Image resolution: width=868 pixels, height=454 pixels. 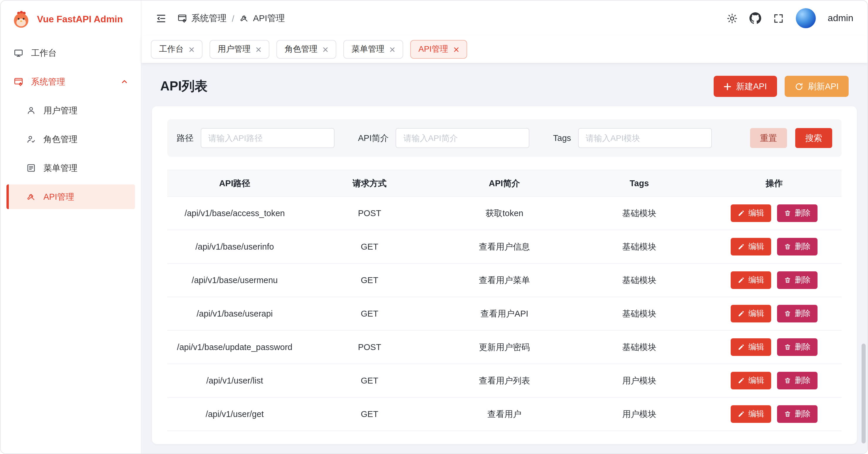 What do you see at coordinates (769, 138) in the screenshot?
I see `reset-button: 重置` at bounding box center [769, 138].